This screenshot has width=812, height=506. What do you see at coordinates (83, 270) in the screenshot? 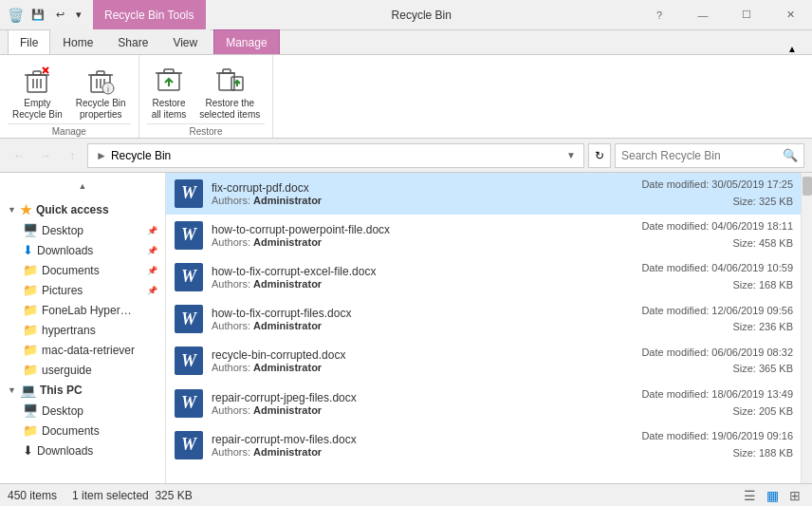
I see `sidebar-item-documents: 📁 Documents 📌` at bounding box center [83, 270].